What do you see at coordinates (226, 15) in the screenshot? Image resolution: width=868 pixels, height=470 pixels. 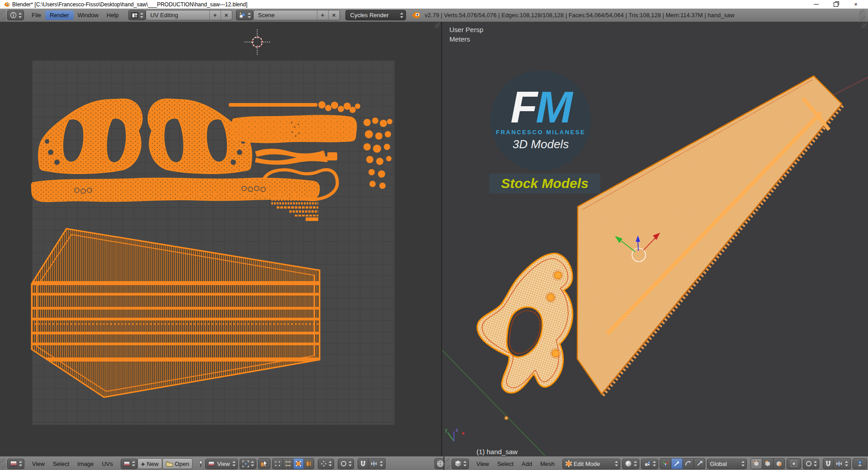 I see `delete-layout-button: ×` at bounding box center [226, 15].